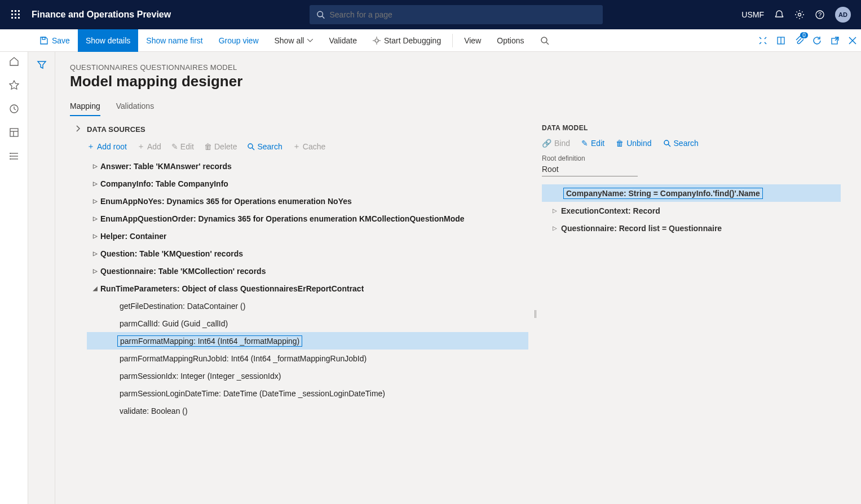  What do you see at coordinates (101, 15) in the screenshot?
I see `app-title: Finance and Operations Preview` at bounding box center [101, 15].